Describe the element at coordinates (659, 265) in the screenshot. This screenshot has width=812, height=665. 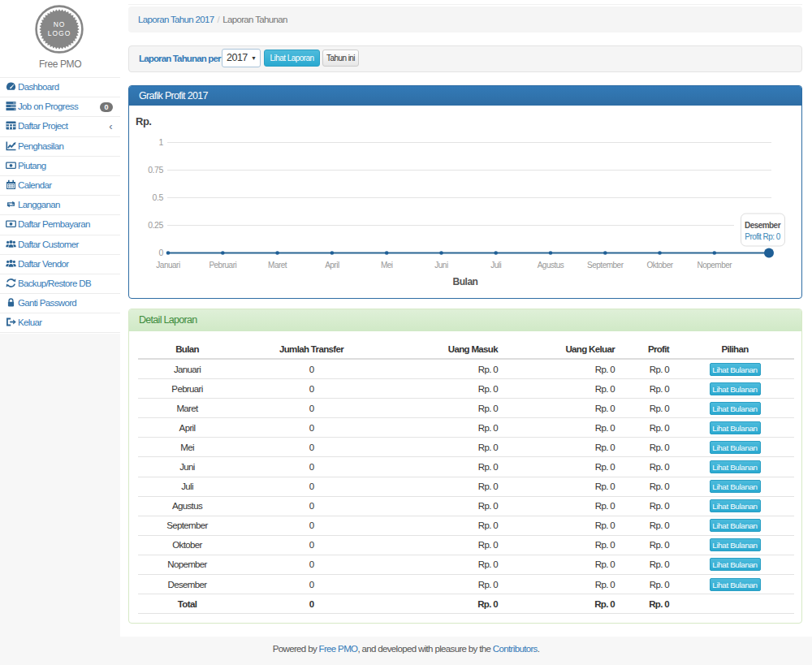
I see `svg-text: Oktober` at that location.